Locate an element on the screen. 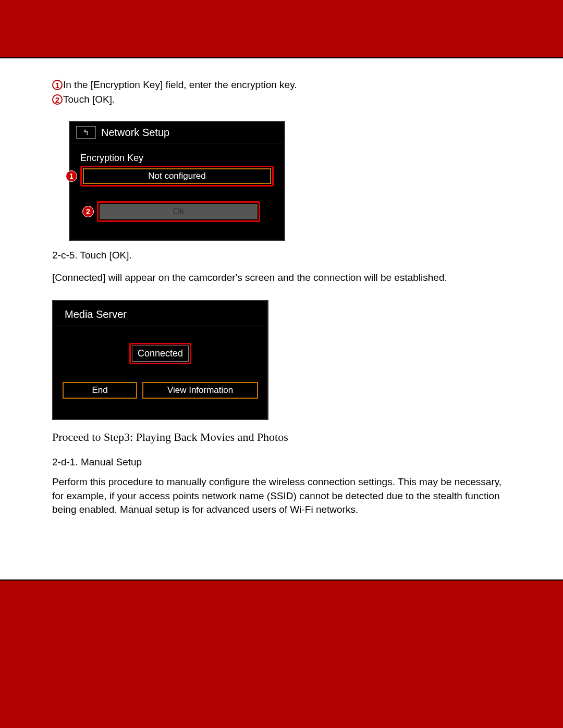  encryption-key-field: Not configured is located at coordinates (177, 176).